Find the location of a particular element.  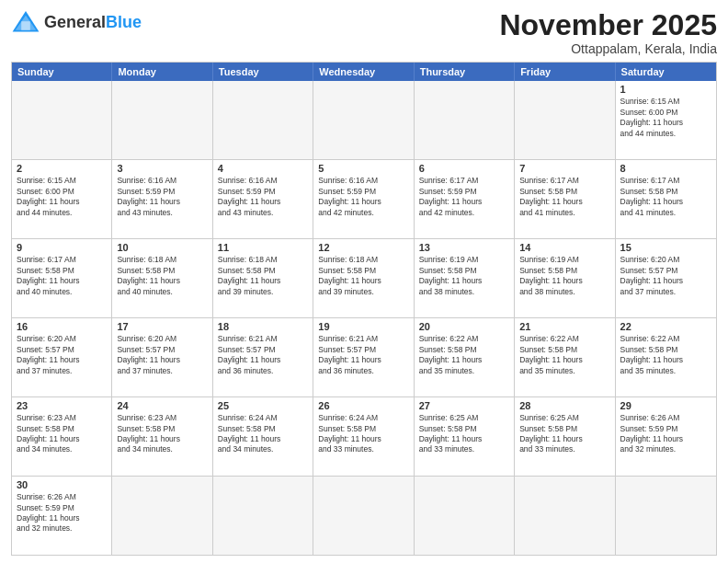

cal-cell: 15Sunrise: 6:20 AM Sunset: 5:57 PM Dayli… is located at coordinates (665, 278).